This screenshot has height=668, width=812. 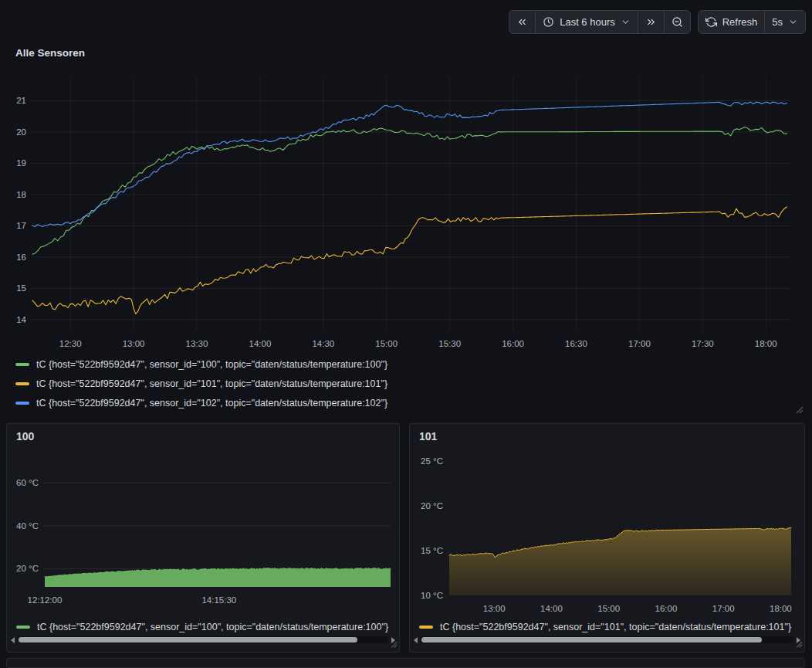 I want to click on svg-text: 16, so click(x=22, y=257).